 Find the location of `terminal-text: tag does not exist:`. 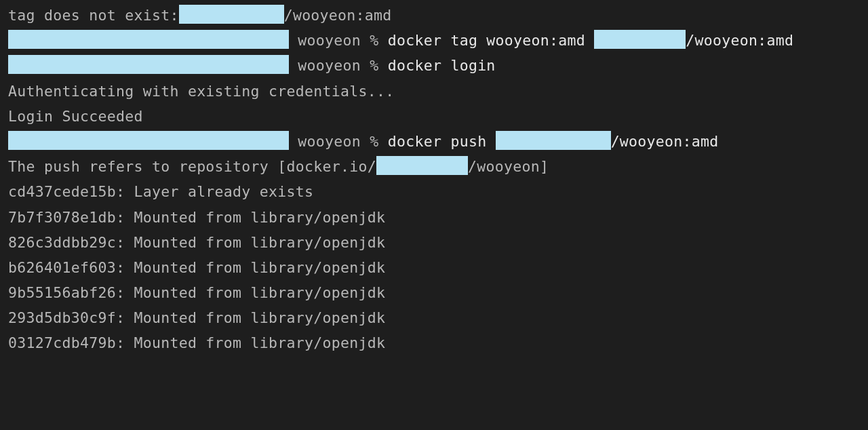

terminal-text: tag does not exist: is located at coordinates (94, 15).